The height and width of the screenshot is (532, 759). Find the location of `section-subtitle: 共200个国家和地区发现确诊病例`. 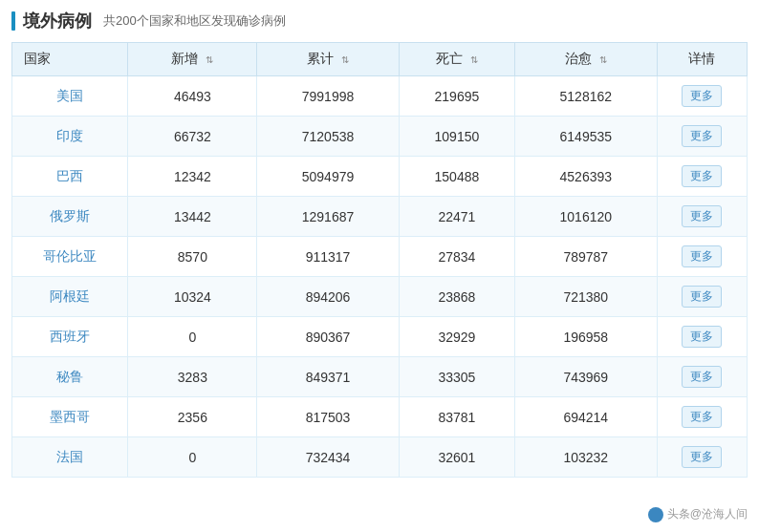

section-subtitle: 共200个国家和地区发现确诊病例 is located at coordinates (195, 21).